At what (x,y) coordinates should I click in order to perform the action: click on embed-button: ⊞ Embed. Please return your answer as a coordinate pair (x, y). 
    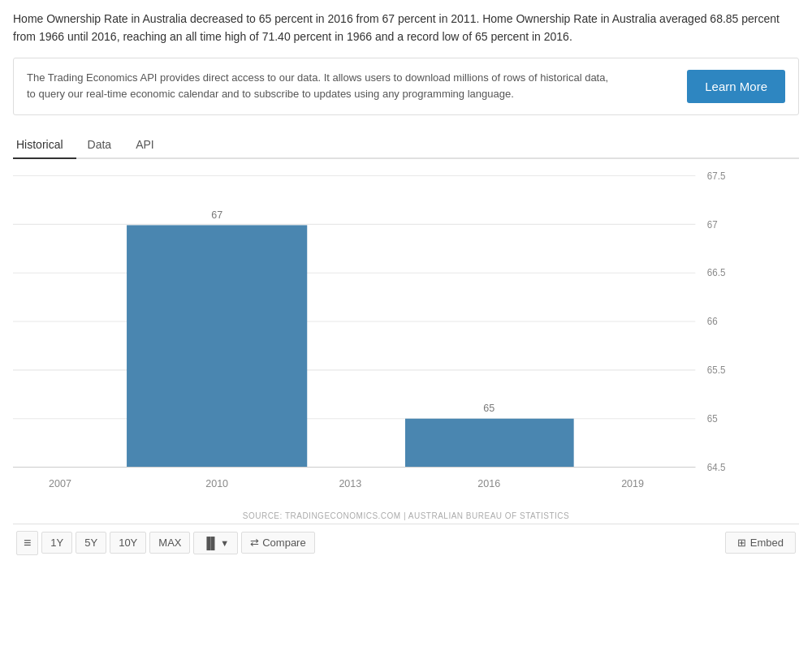
    Looking at the image, I should click on (760, 542).